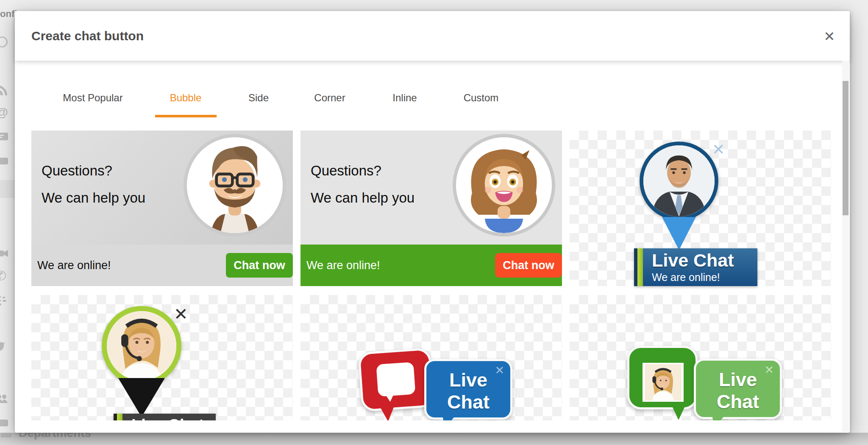 The width and height of the screenshot is (868, 445). I want to click on tab-custom: Custom, so click(481, 98).